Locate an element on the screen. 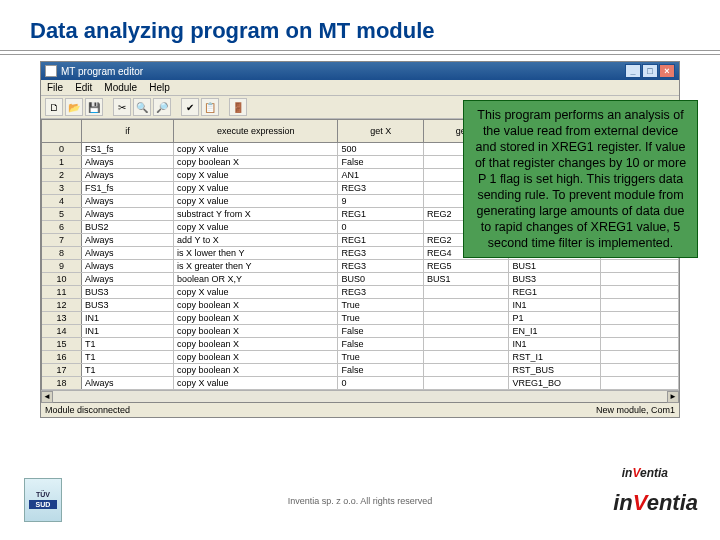  cell: is X lower then Y is located at coordinates (256, 252).